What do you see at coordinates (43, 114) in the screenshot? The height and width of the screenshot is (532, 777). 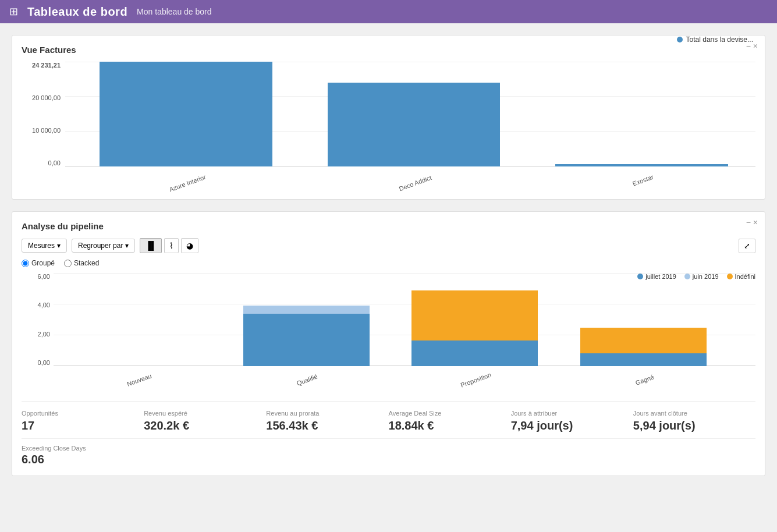 I see `chart1-yaxis: 24 231,21 20 000,00 10 000,00 0,00` at bounding box center [43, 114].